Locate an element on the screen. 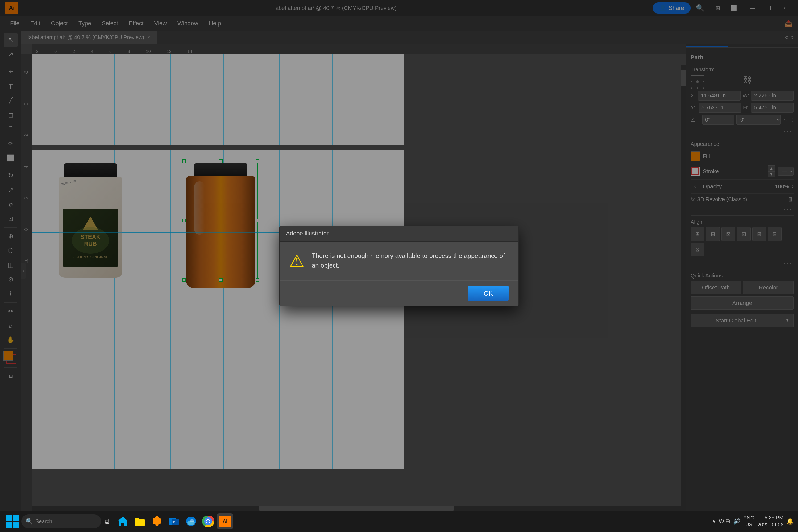 This screenshot has width=798, height=532. outlook-icon: M is located at coordinates (174, 521).